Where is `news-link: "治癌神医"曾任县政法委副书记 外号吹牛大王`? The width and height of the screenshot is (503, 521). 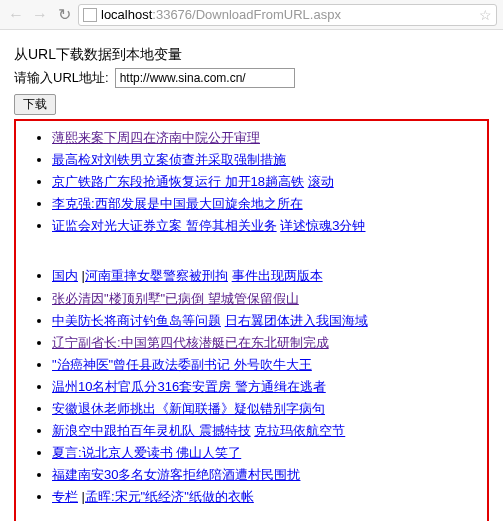
news-link: "治癌神医"曾任县政法委副书记 外号吹牛大王 is located at coordinates (182, 364).